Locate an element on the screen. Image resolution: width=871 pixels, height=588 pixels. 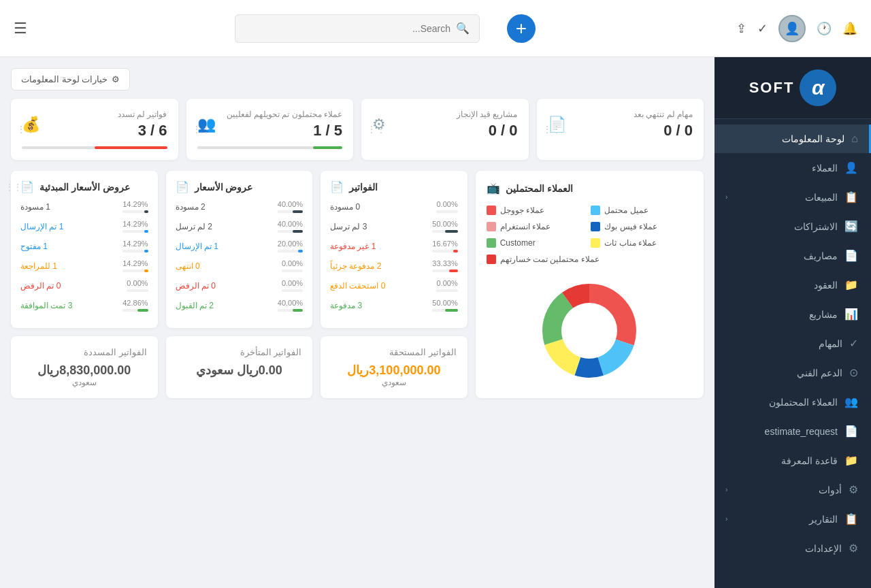
sidebar-item-label: مصاريف is located at coordinates (781, 256).